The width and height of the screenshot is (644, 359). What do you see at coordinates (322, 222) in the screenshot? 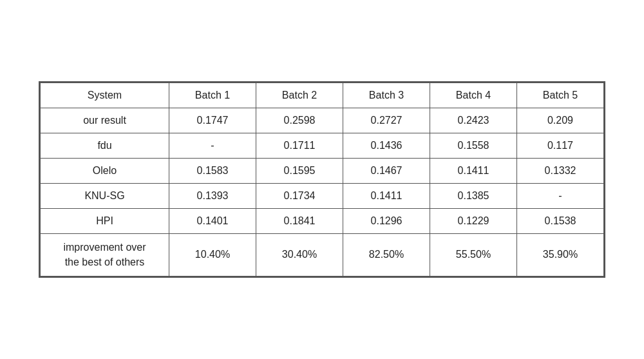
I see `table-row: HPI0.14010.18410.12960.12290.1538` at bounding box center [322, 222].